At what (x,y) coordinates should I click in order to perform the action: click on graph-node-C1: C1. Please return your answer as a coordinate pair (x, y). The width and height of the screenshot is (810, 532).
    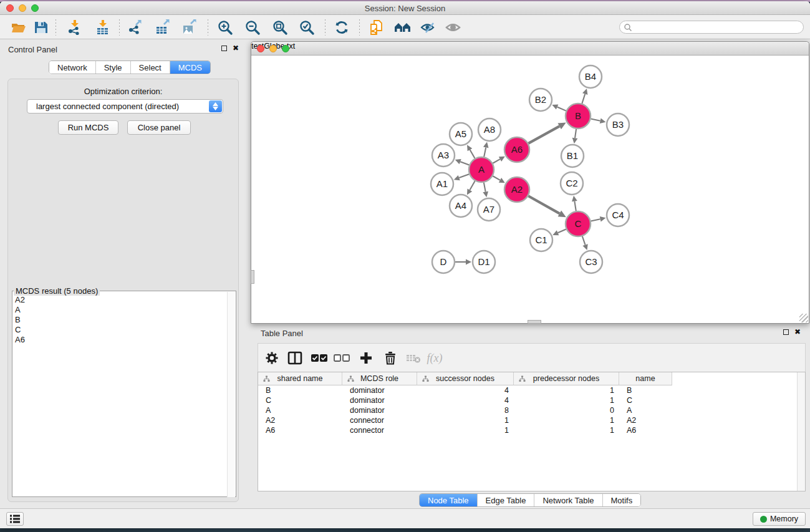
    Looking at the image, I should click on (541, 240).